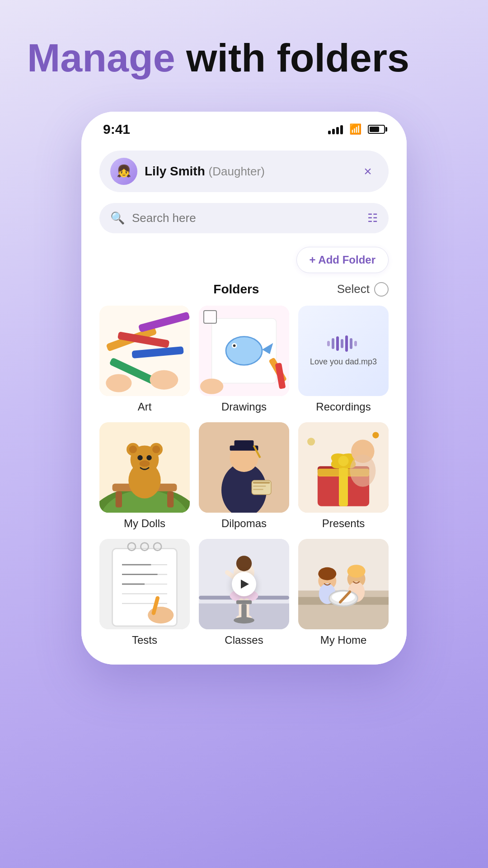 This screenshot has height=868, width=488. I want to click on add-folder-row: + Add Folder, so click(244, 260).